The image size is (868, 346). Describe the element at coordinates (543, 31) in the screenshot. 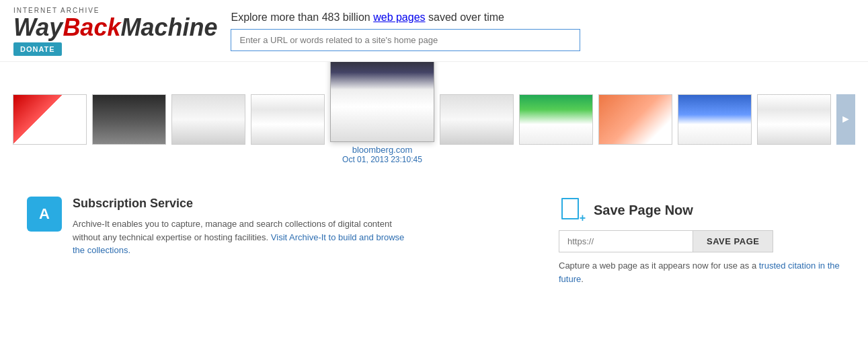

I see `header-right: Explore more than 483 billion web pages …` at that location.